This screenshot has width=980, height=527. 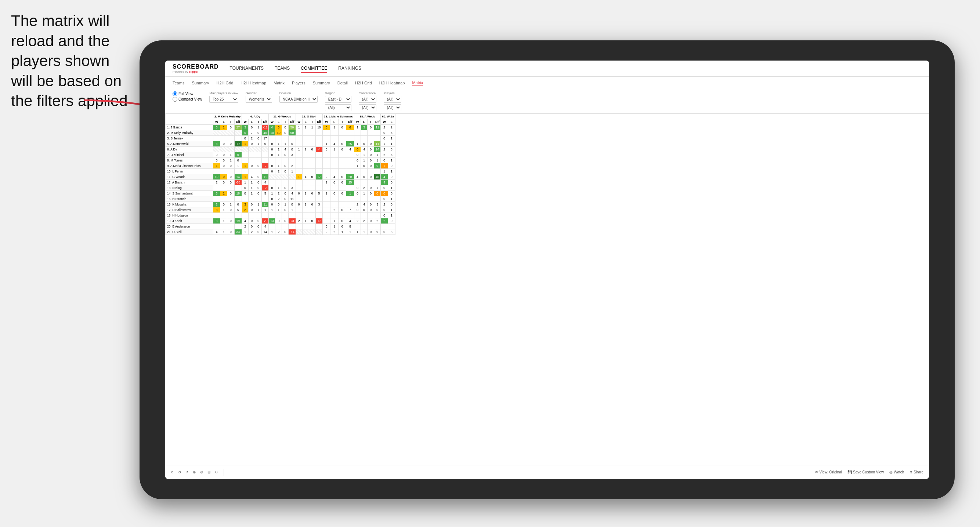 I want to click on conference-all-select: (All), so click(x=368, y=108).